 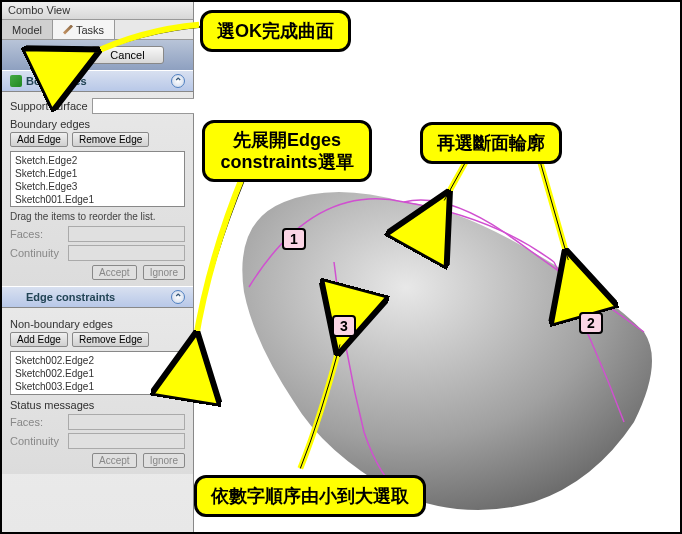 What do you see at coordinates (98, 405) in the screenshot?
I see `status-label: Status messages` at bounding box center [98, 405].